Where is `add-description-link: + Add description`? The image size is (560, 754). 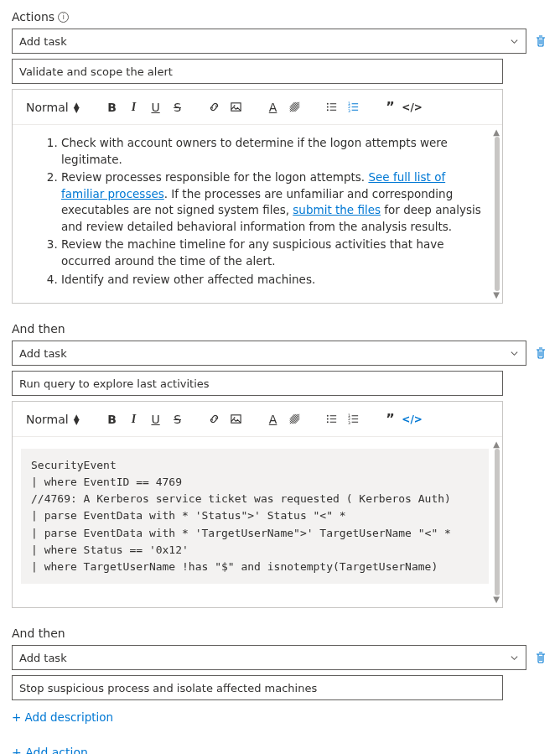
add-description-link: + Add description is located at coordinates (62, 717).